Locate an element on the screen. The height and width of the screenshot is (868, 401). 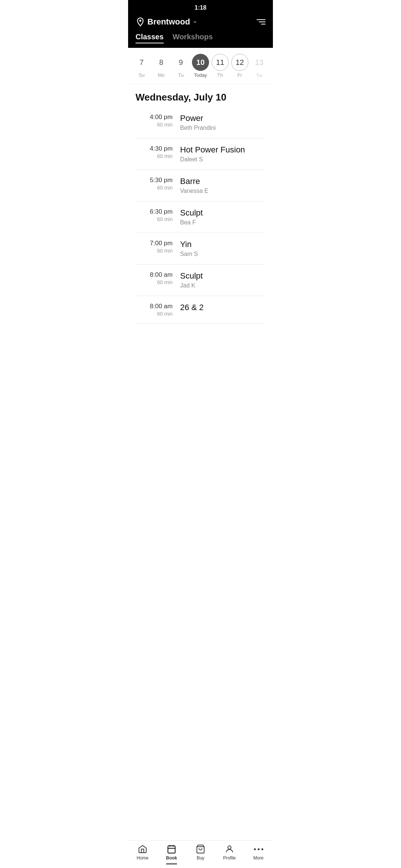
location-selector: Brentwood is located at coordinates (166, 22).